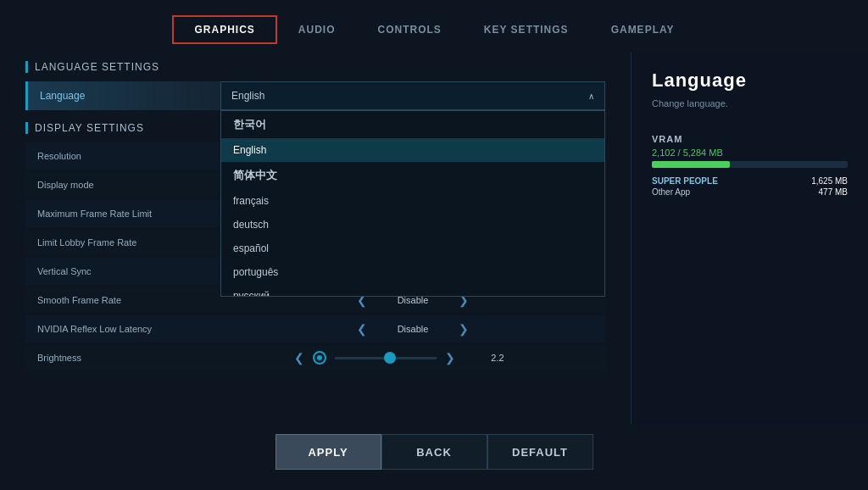  What do you see at coordinates (27, 67) in the screenshot?
I see `section-bar-icon` at bounding box center [27, 67].